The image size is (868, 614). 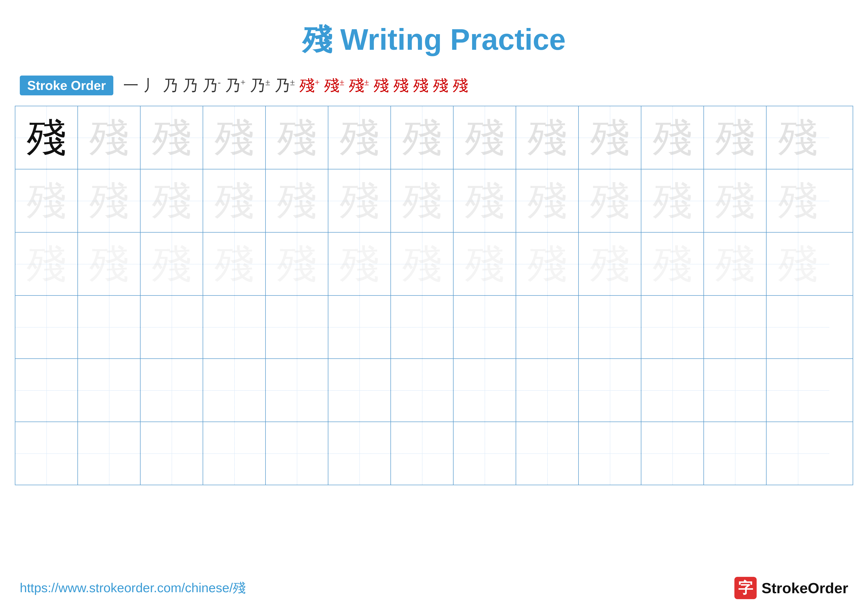 What do you see at coordinates (798, 264) in the screenshot?
I see `grid-cell-3-13: 殘` at bounding box center [798, 264].